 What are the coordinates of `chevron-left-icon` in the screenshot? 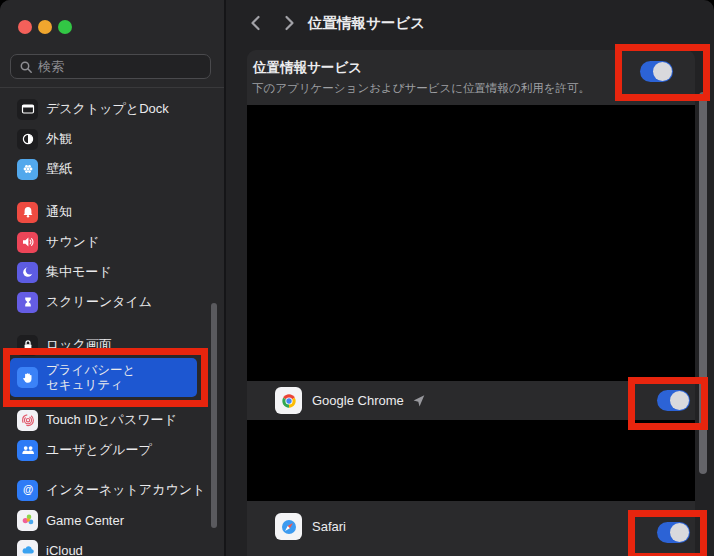 It's located at (256, 23).